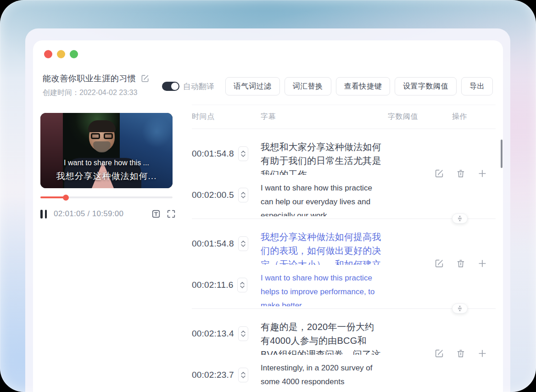  Describe the element at coordinates (44, 214) in the screenshot. I see `pause-button` at that location.